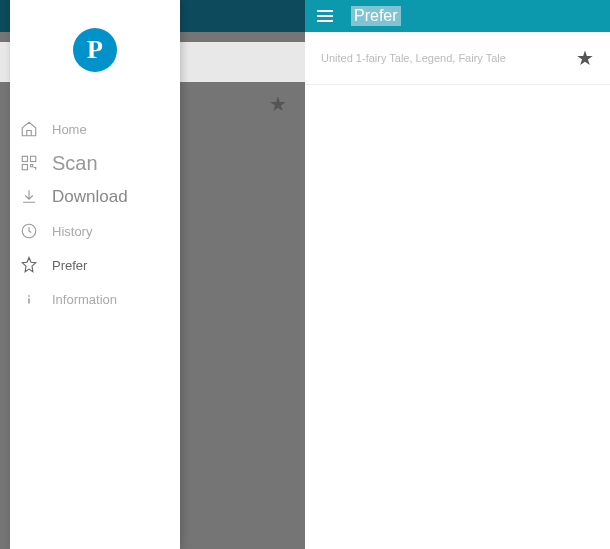 The width and height of the screenshot is (610, 549). What do you see at coordinates (70, 130) in the screenshot?
I see `sidebar-item-label: Home` at bounding box center [70, 130].